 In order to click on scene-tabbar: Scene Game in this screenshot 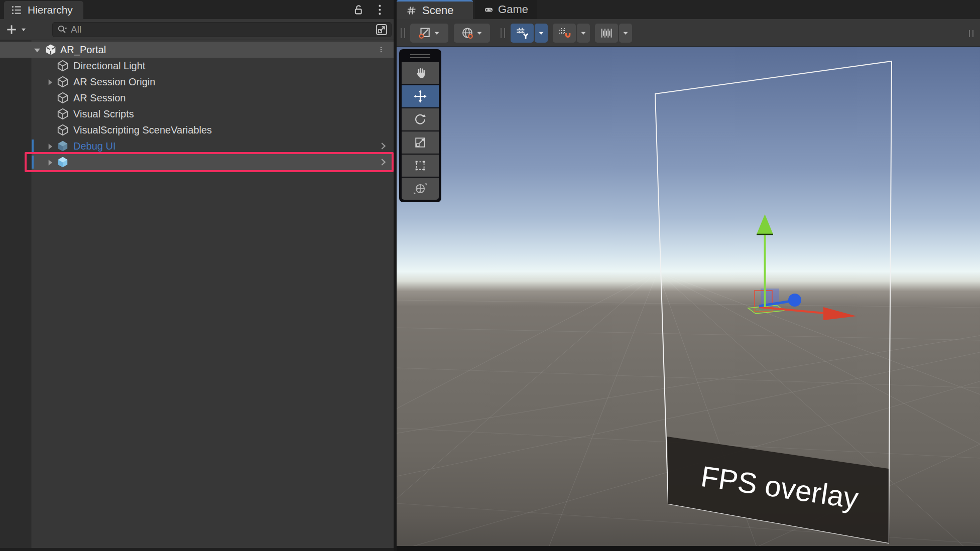, I will do `click(688, 10)`.